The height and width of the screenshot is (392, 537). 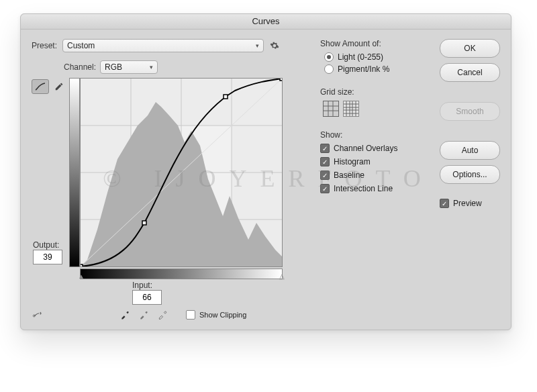 I want to click on radio-light-label: Light (0-255), so click(x=360, y=57).